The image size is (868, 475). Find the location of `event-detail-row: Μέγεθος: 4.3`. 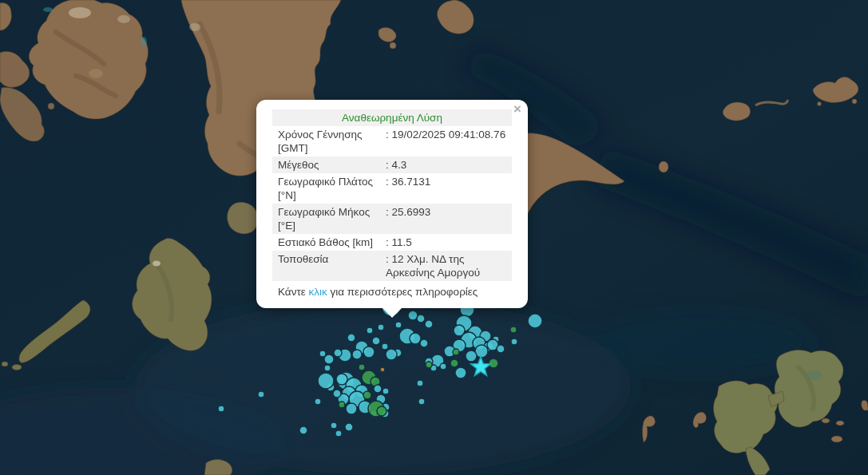

event-detail-row: Μέγεθος: 4.3 is located at coordinates (392, 164).